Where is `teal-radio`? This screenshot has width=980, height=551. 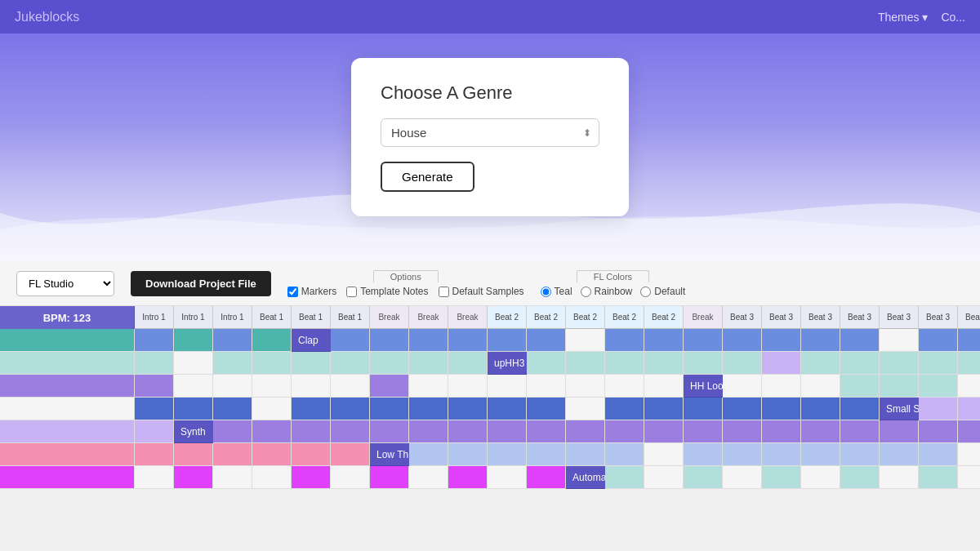
teal-radio is located at coordinates (546, 292).